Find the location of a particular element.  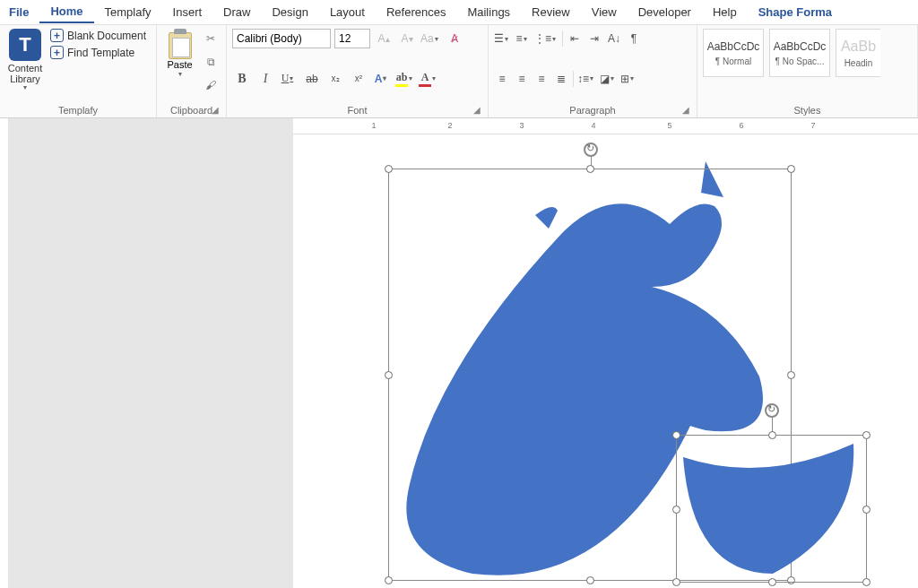

subscript-button: x₂ is located at coordinates (335, 79).